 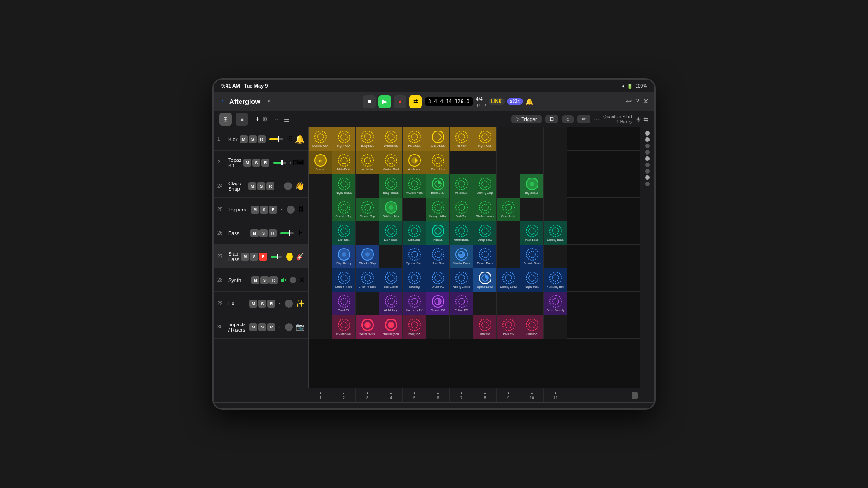 I want to click on mute-slap: M, so click(x=245, y=257).